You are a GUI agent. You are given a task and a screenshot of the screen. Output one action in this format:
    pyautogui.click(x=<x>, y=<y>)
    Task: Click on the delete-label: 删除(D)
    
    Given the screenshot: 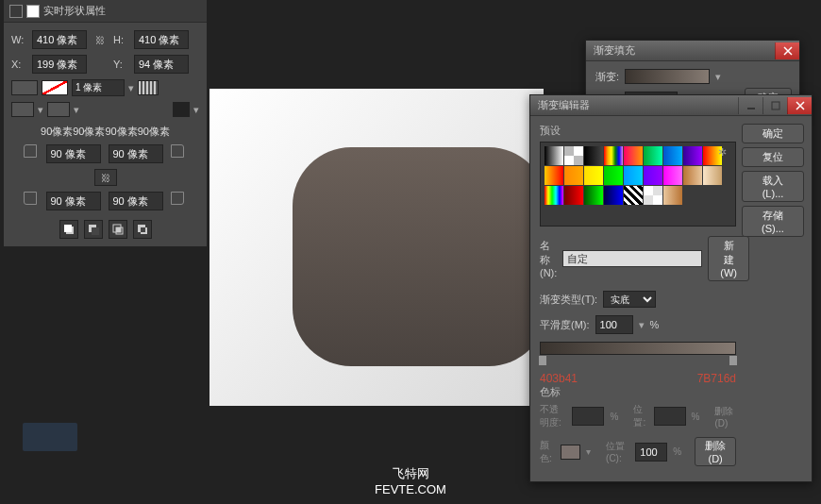 What is the action you would take?
    pyautogui.click(x=725, y=417)
    